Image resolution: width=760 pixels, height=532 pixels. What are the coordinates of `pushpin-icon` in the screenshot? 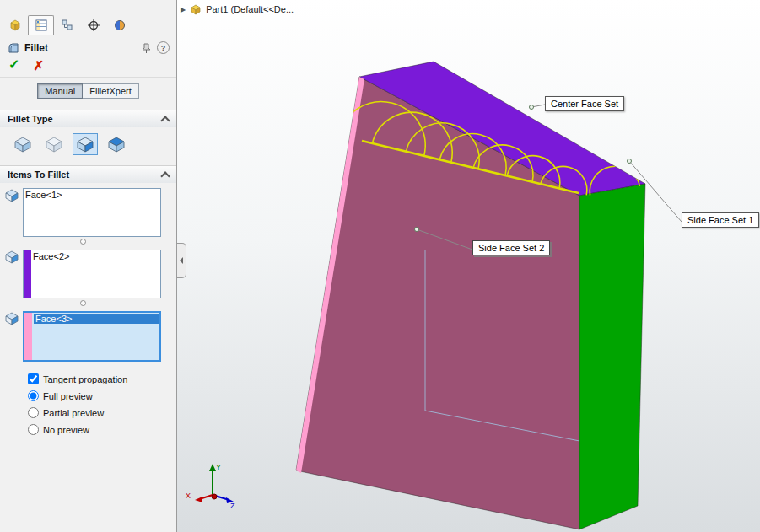 It's located at (146, 48).